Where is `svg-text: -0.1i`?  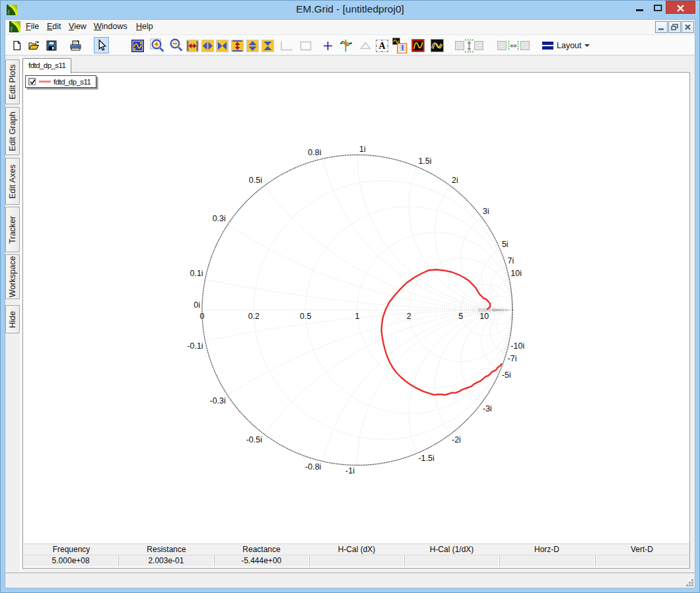 svg-text: -0.1i is located at coordinates (195, 346).